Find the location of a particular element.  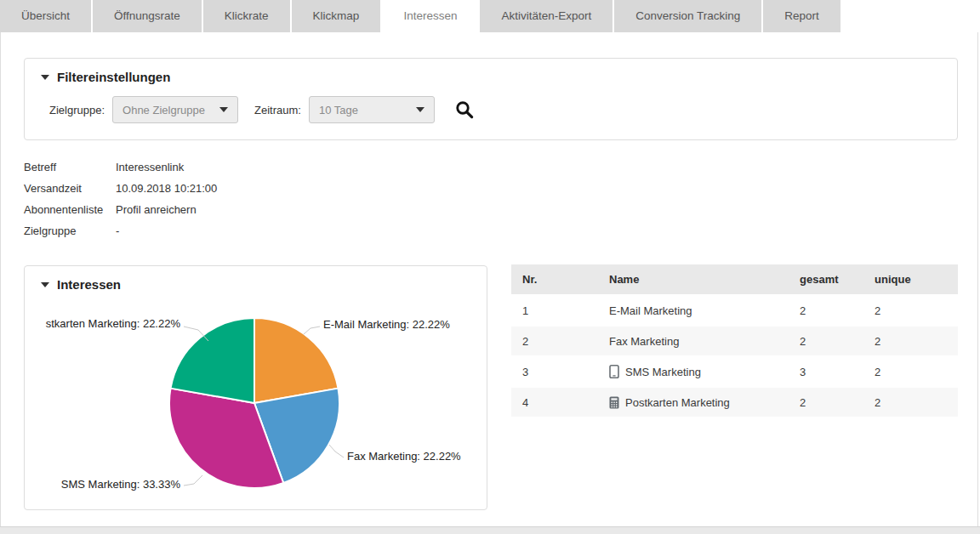

detail-value: - is located at coordinates (117, 231).